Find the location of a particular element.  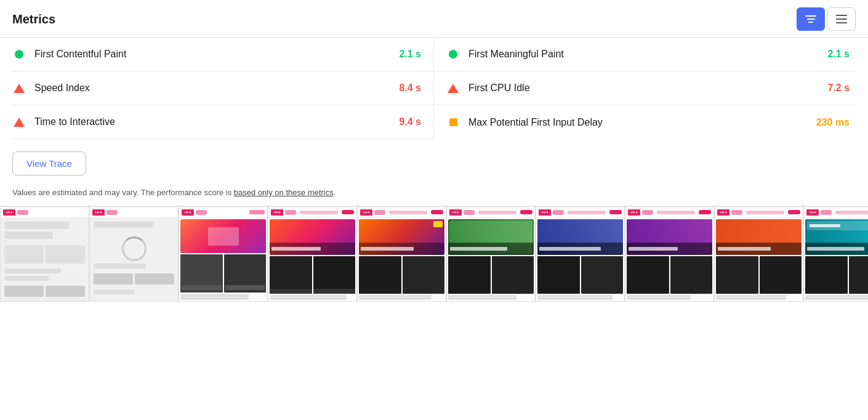

metric-si-label: Speed Index is located at coordinates (217, 88).